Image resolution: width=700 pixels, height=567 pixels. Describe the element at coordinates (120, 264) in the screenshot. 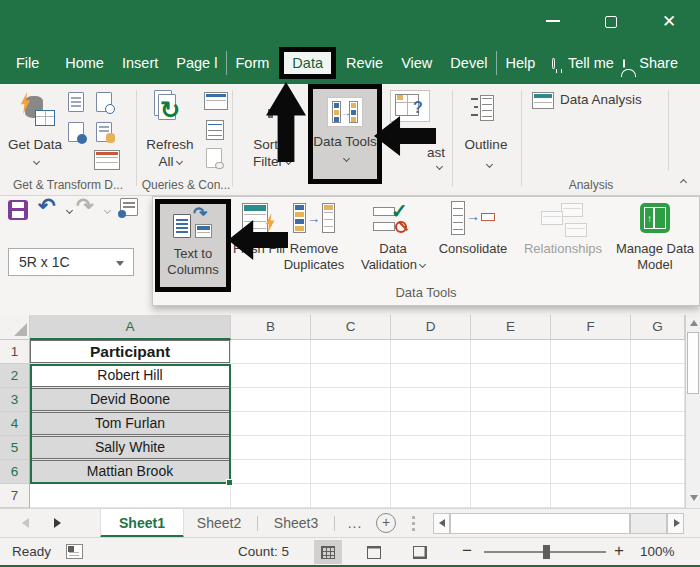

I see `name-box-dropdown-icon` at that location.